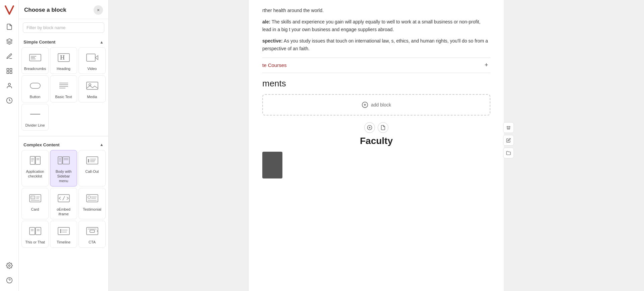  Describe the element at coordinates (9, 27) in the screenshot. I see `sidebar-page-icon` at that location.